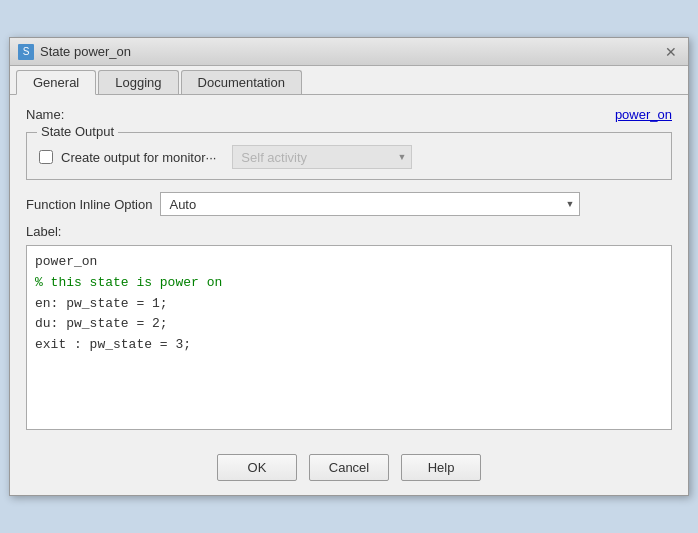  What do you see at coordinates (349, 204) in the screenshot?
I see `function-inline-row: Function Inline Option Auto Inline Not I…` at bounding box center [349, 204].